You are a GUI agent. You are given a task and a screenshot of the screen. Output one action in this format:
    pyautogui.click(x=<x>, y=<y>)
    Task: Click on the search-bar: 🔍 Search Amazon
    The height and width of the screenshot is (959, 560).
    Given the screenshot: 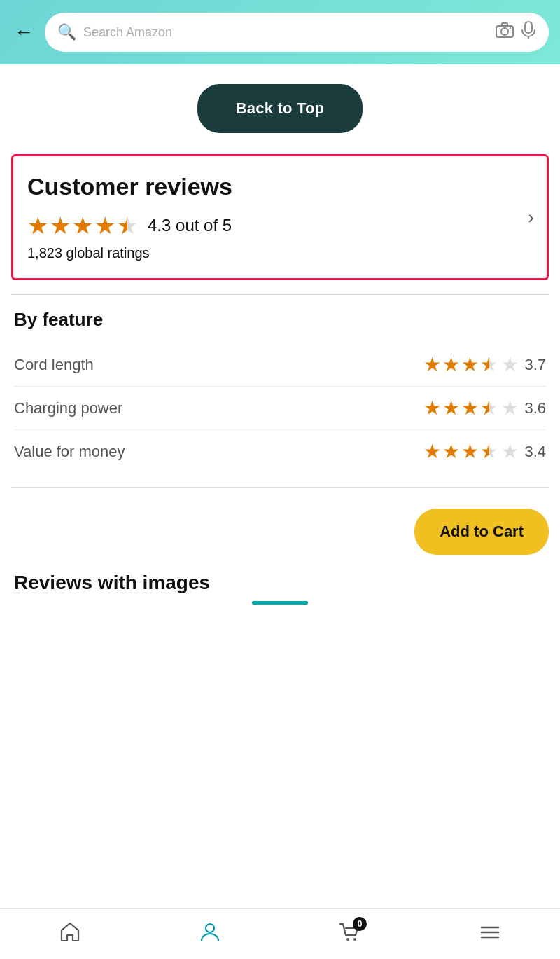 What is the action you would take?
    pyautogui.click(x=297, y=32)
    